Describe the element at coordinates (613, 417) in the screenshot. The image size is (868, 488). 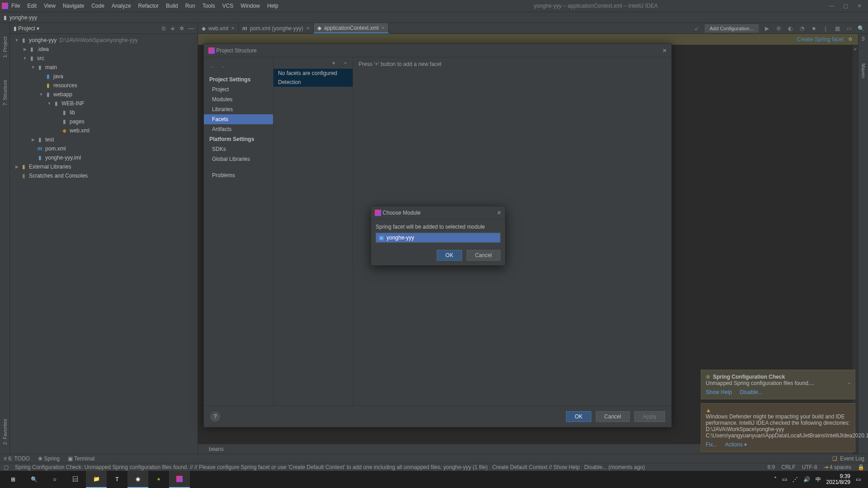
I see `ps-cancel-button: Cancel` at that location.